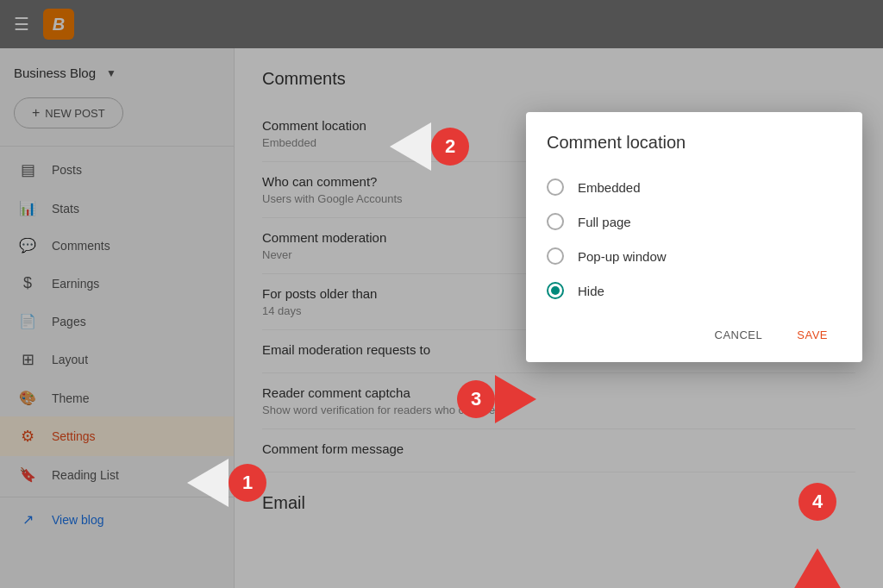 The image size is (883, 588). What do you see at coordinates (555, 256) in the screenshot?
I see `radio-popup-circle` at bounding box center [555, 256].